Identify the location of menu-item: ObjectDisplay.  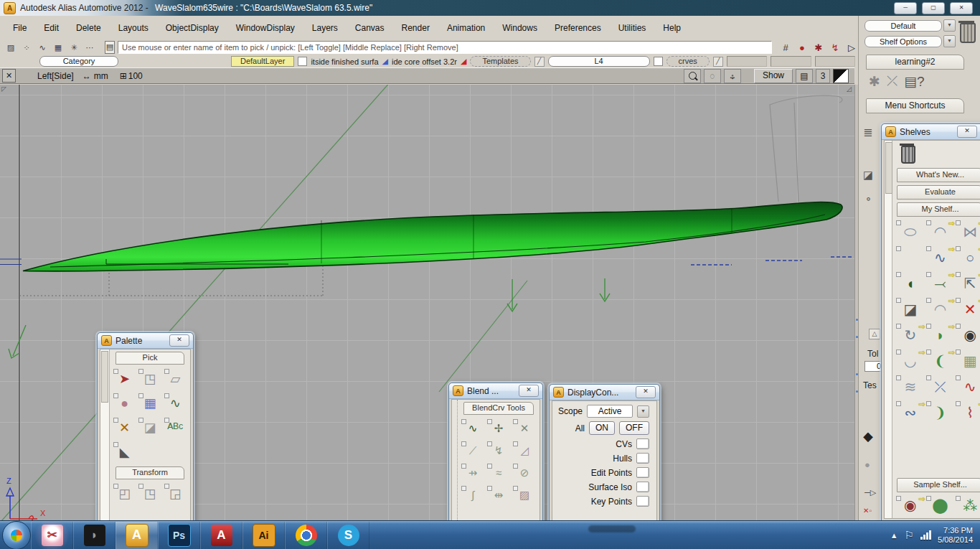
(192, 28).